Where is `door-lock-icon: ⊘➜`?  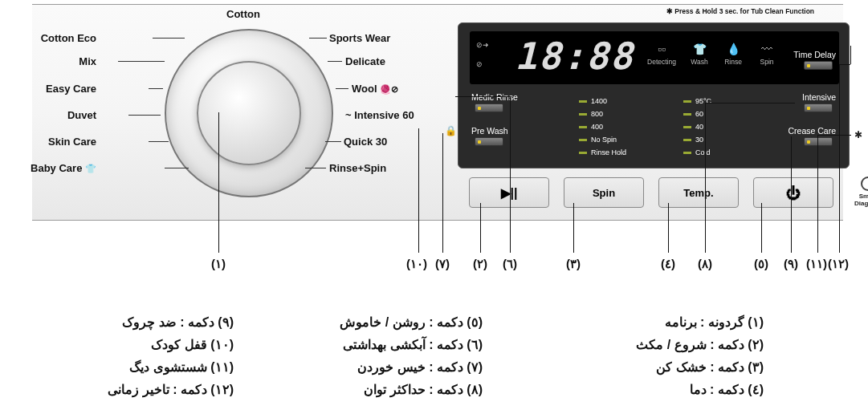
door-lock-icon: ⊘➜ is located at coordinates (483, 45).